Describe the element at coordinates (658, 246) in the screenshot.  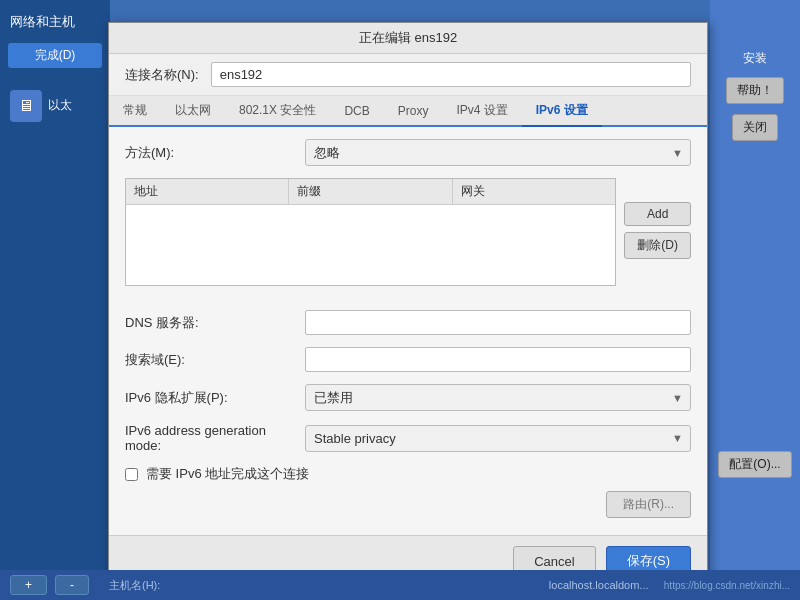
I see `delete-button: 删除(D)` at that location.